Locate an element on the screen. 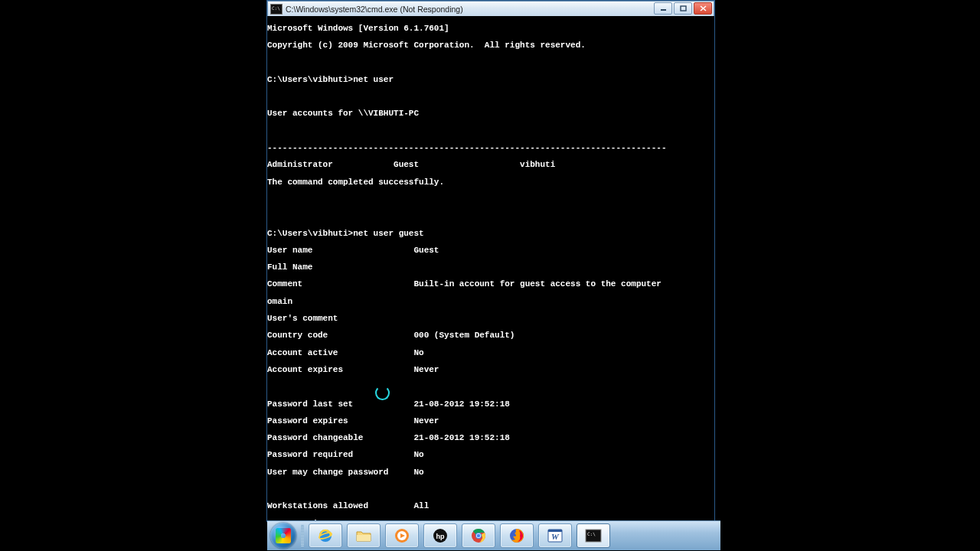 The height and width of the screenshot is (551, 980). term-line: Password expires Never is located at coordinates (491, 421).